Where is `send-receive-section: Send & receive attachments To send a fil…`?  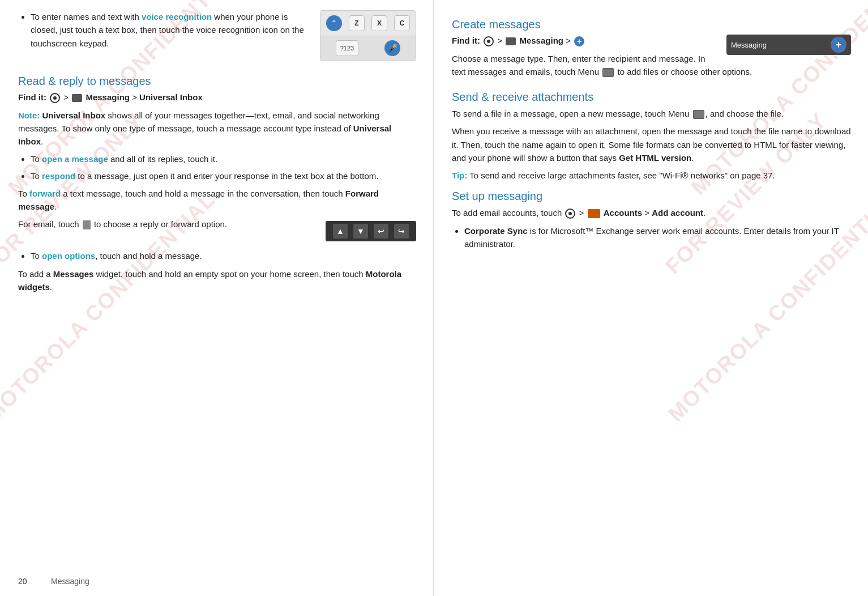
send-receive-section: Send & receive attachments To send a fil… is located at coordinates (651, 136).